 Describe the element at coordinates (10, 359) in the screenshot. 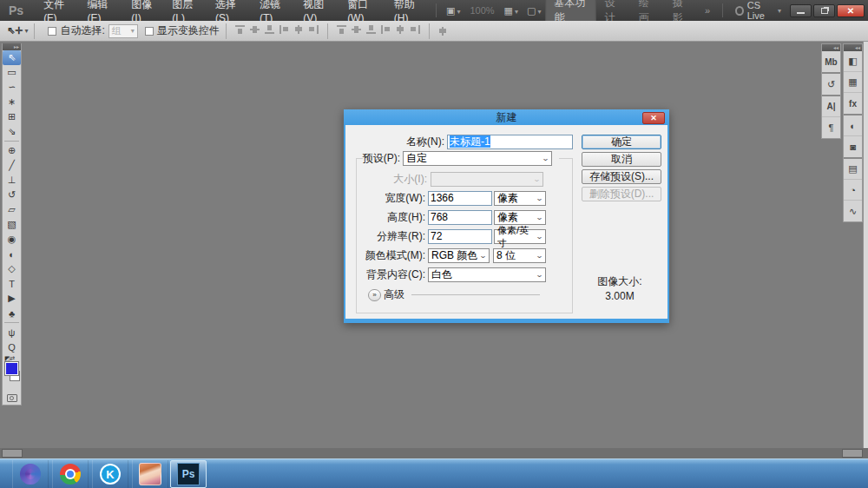

I see `default-colors-icon: ◩⇄` at that location.